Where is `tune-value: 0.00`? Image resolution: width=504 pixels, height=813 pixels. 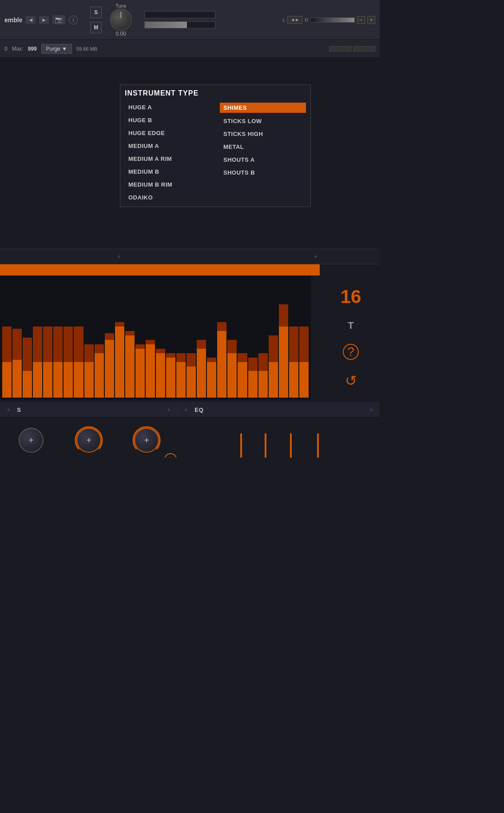
tune-value: 0.00 is located at coordinates (121, 34).